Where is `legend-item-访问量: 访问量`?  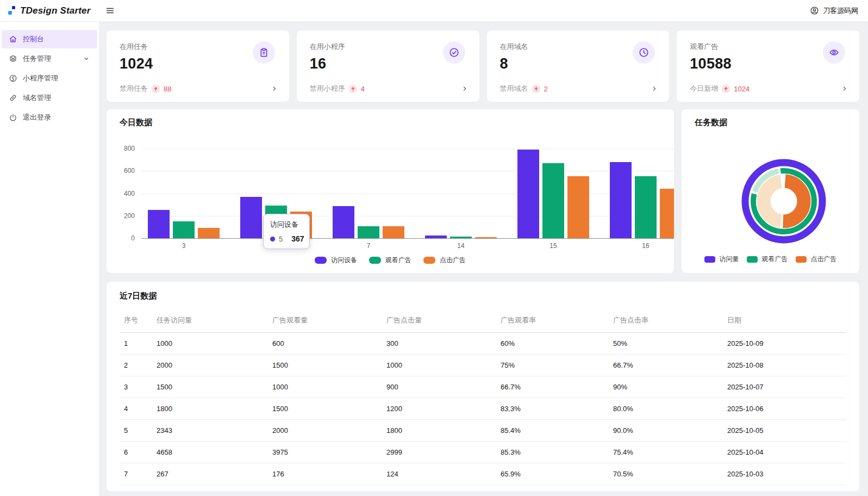 legend-item-访问量: 访问量 is located at coordinates (722, 259).